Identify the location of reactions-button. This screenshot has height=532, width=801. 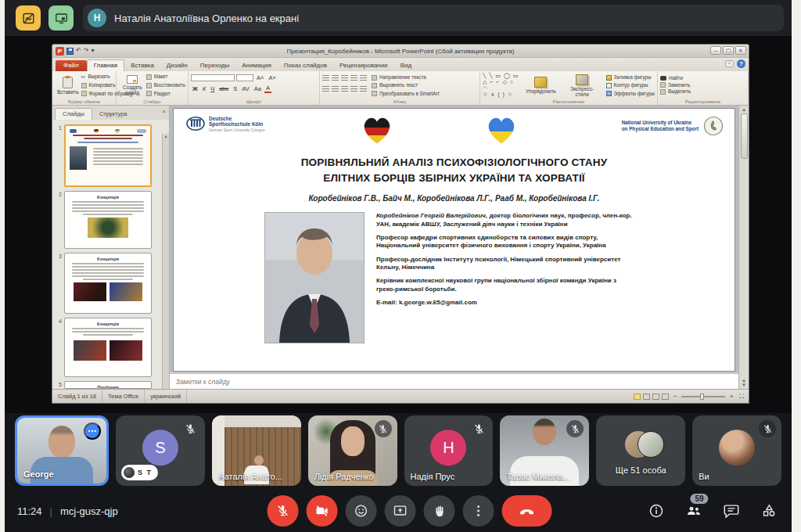
(361, 511).